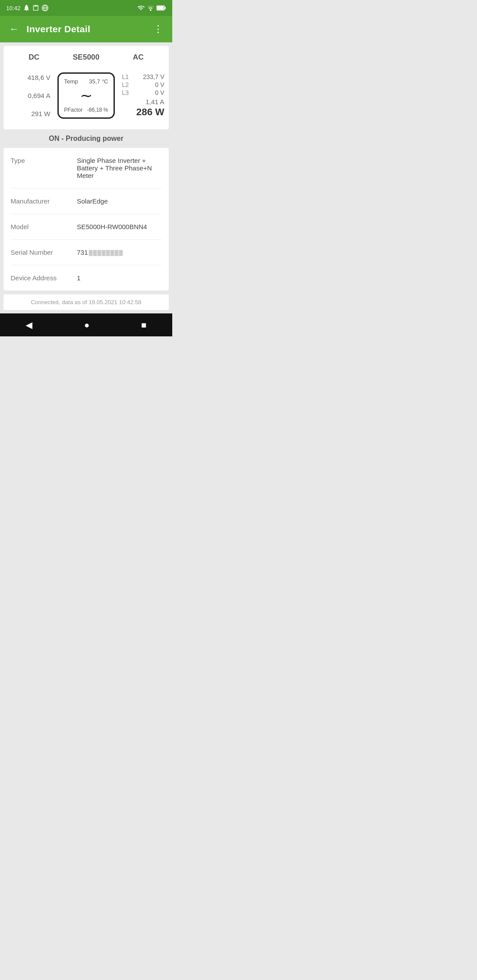 The width and height of the screenshot is (477, 980). What do you see at coordinates (151, 77) in the screenshot?
I see `ac-l1-value: 233,7 V` at bounding box center [151, 77].